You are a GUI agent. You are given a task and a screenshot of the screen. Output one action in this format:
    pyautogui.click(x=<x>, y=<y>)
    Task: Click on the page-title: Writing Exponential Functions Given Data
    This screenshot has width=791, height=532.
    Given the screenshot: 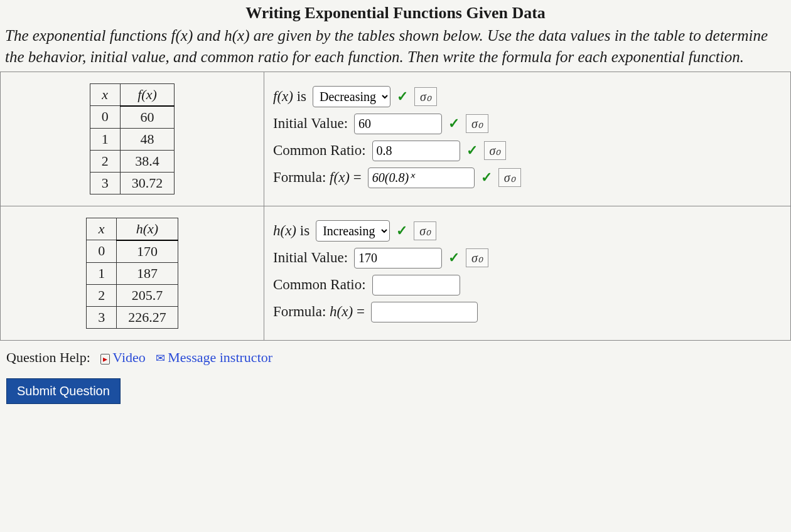 What is the action you would take?
    pyautogui.click(x=396, y=13)
    